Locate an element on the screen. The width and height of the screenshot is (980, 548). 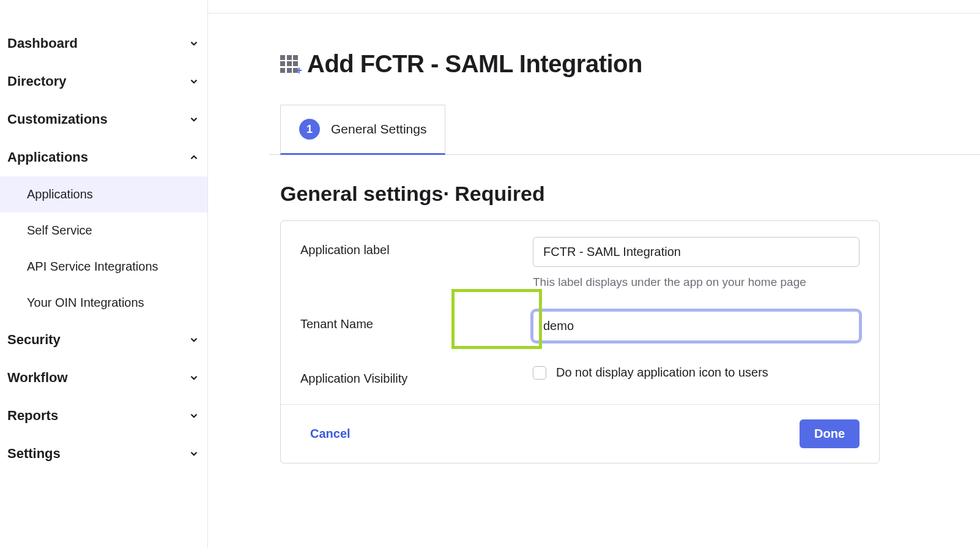
page-title-row: + Add FCTR - SAML Integration is located at coordinates (625, 64).